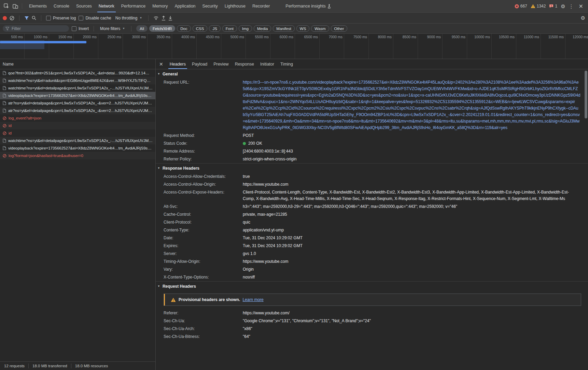 This screenshot has width=588, height=370. Describe the element at coordinates (78, 73) in the screenshot. I see `request-row: qoe?fmt=302&afmt=251&cpn=L9wSxTxSDP1A2x_…` at that location.